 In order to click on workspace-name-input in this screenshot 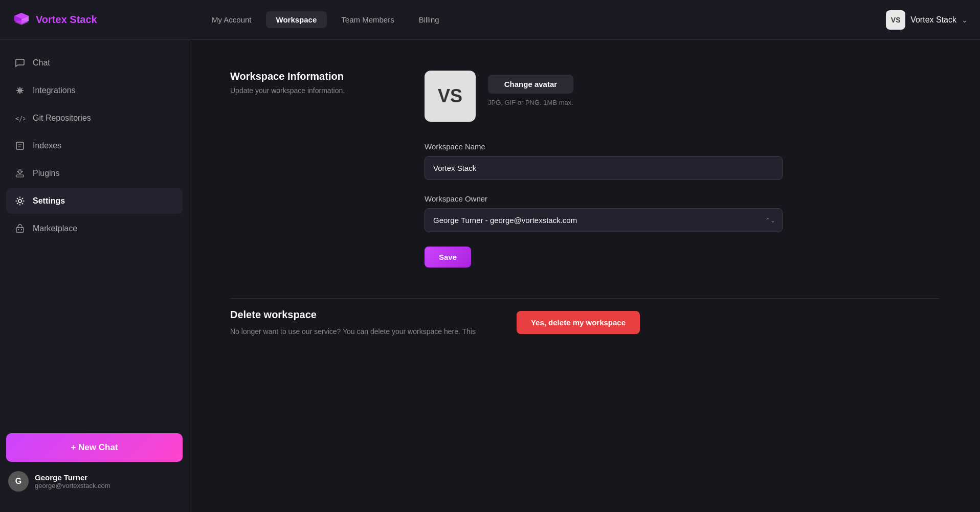, I will do `click(604, 168)`.